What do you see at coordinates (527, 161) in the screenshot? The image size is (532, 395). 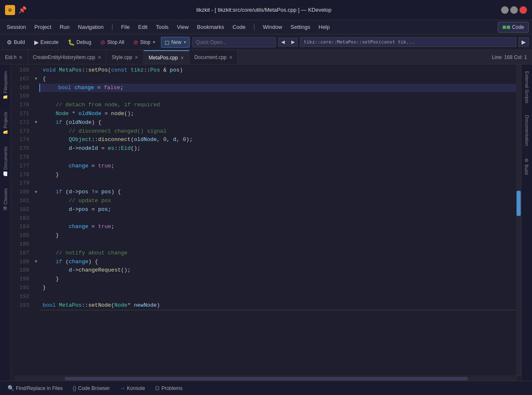 I see `build-sidebar-icon: ⚙` at bounding box center [527, 161].